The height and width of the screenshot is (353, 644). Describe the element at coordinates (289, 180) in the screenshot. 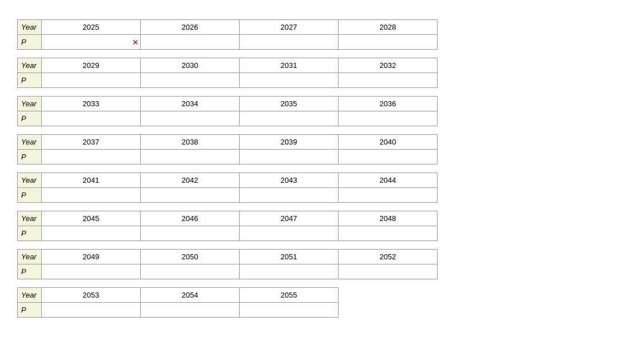

I see `year-header-2043: 2043` at that location.